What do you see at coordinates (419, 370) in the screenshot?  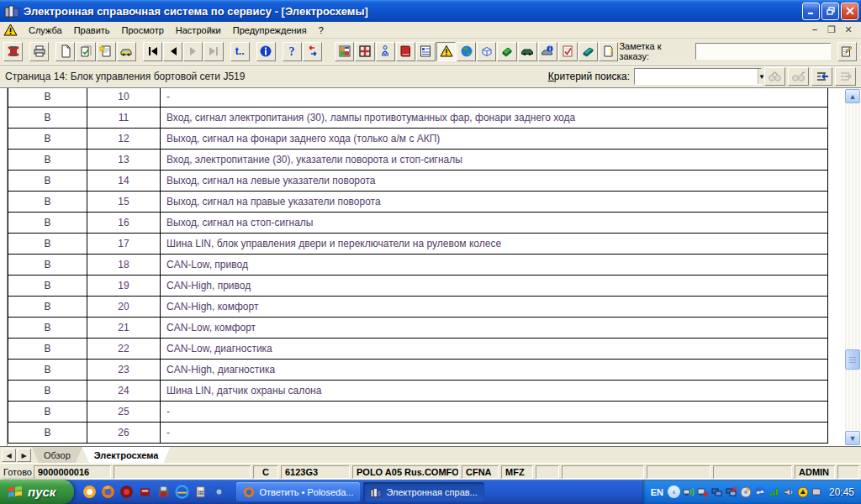 I see `table-row: B23CAN-High, диагностика` at bounding box center [419, 370].